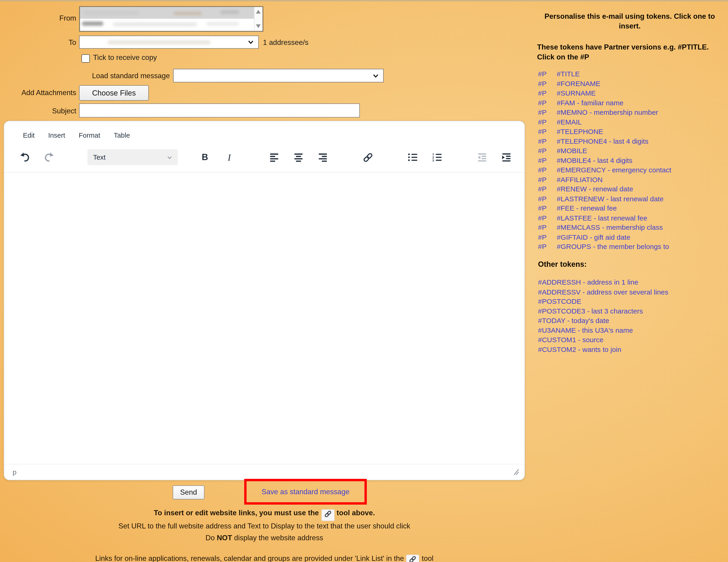 This screenshot has height=562, width=728. What do you see at coordinates (588, 282) in the screenshot?
I see `token-link: #ADDRESSH - address in 1 line` at bounding box center [588, 282].